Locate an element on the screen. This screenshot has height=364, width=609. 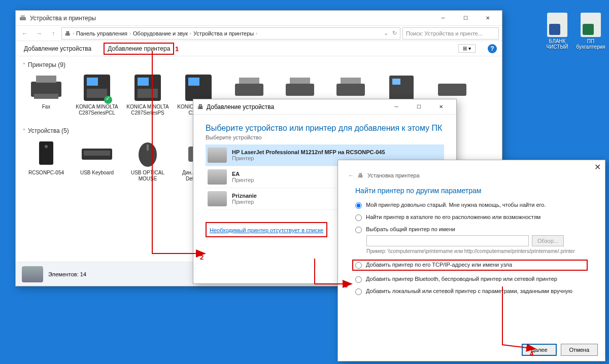
titlebar: Устройства и принтеры ─ ☐ ✕ is located at coordinates (259, 18).